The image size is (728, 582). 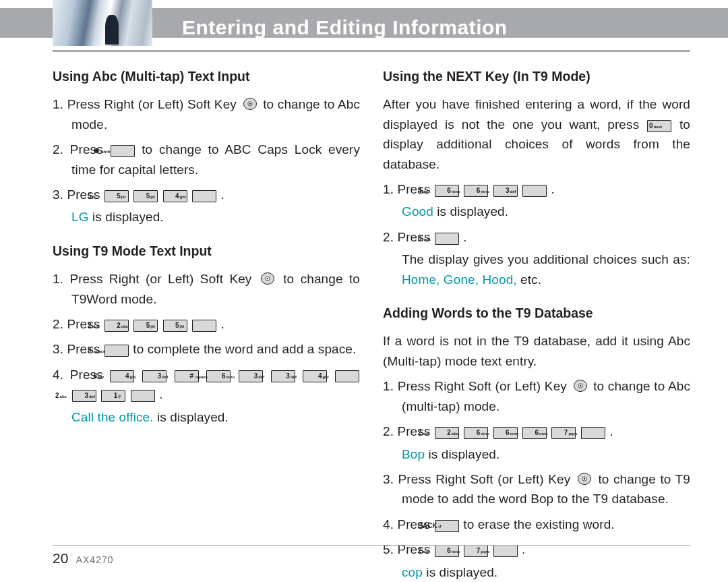 What do you see at coordinates (206, 417) in the screenshot?
I see `list-item-result: Call the office. is displayed.` at bounding box center [206, 417].